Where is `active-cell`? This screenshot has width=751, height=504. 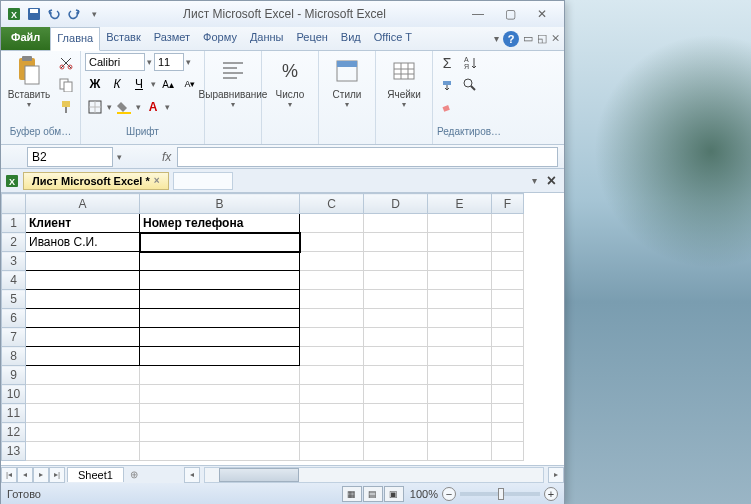
active-cell is located at coordinates (220, 242).